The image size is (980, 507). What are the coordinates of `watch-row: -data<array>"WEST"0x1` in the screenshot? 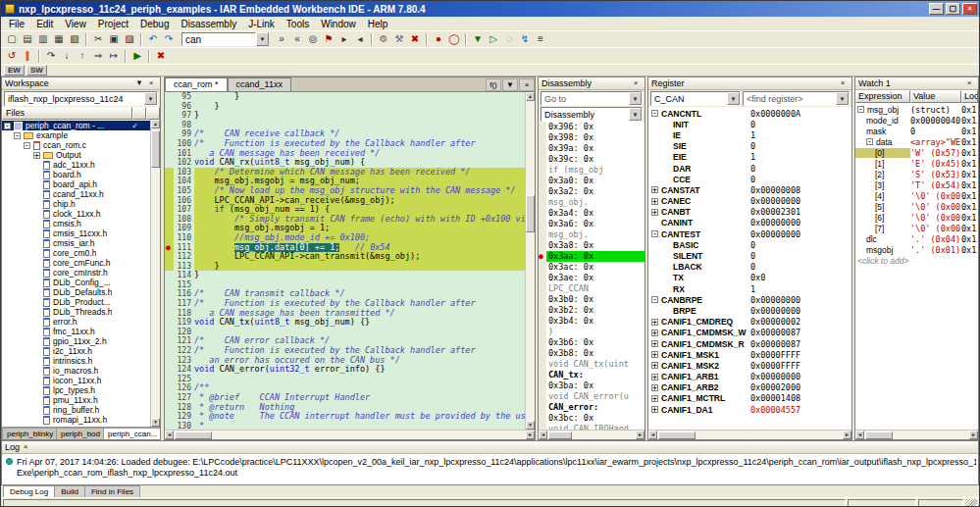 It's located at (916, 141).